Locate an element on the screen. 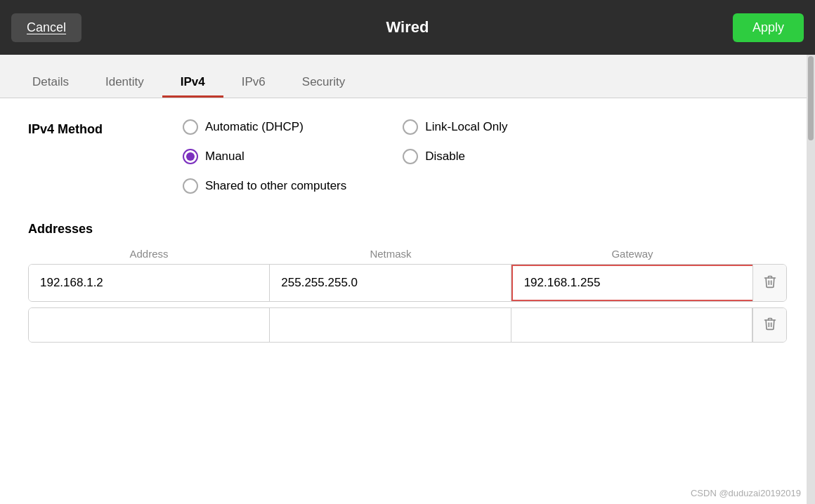 Image resolution: width=815 pixels, height=504 pixels. radio-shared-label: Shared to other computers is located at coordinates (275, 186).